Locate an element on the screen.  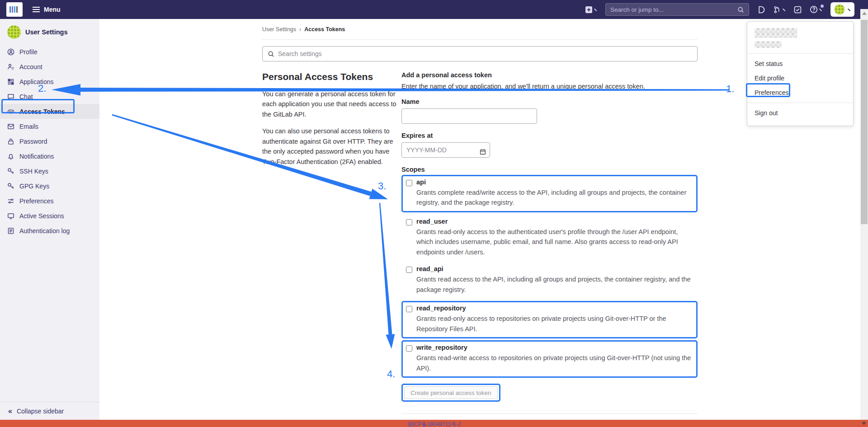
breadcrumb: User Settings › Access Tokens is located at coordinates (480, 29).